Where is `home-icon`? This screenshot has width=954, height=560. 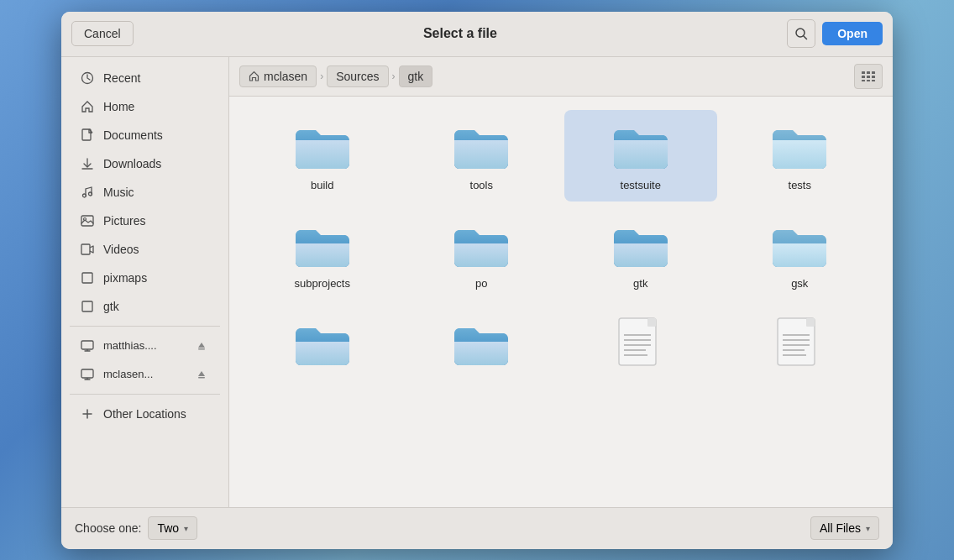 home-icon is located at coordinates (87, 107).